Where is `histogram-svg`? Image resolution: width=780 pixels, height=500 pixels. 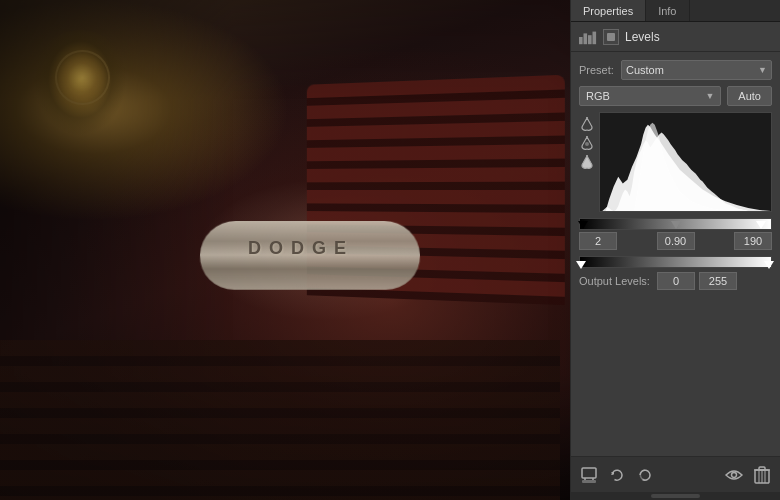 histogram-svg is located at coordinates (686, 162).